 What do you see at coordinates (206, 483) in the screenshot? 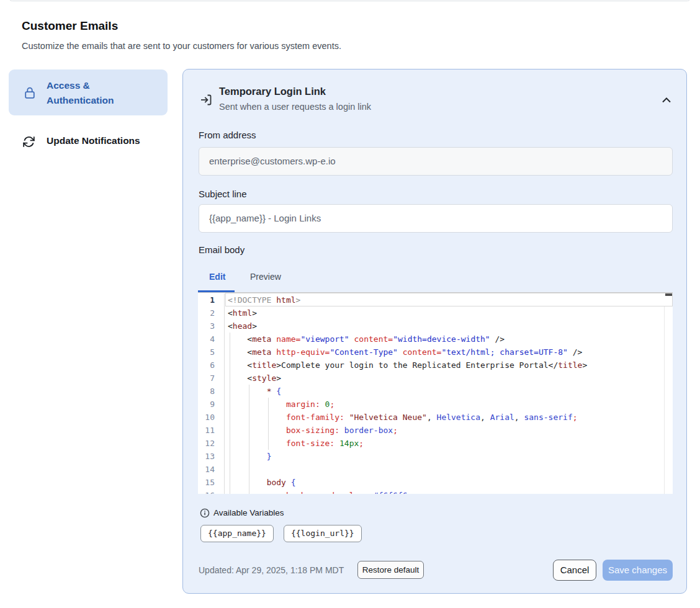
I see `line-number: 15` at bounding box center [206, 483].